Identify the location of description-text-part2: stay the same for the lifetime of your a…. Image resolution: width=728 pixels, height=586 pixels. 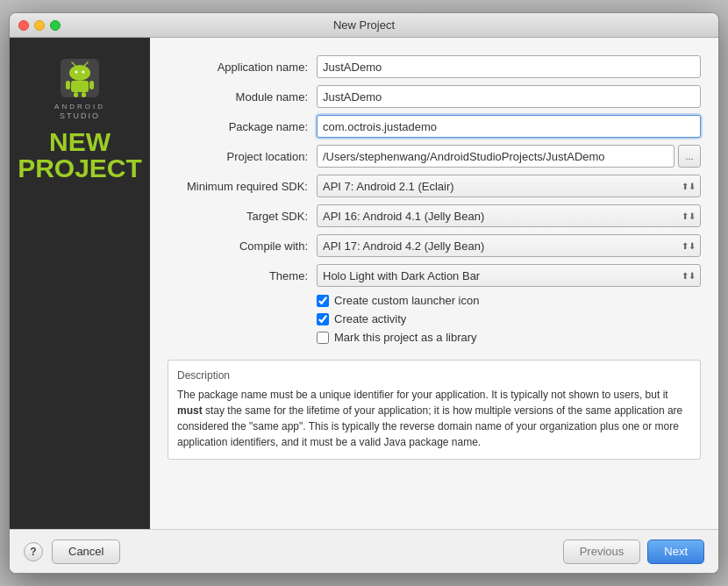
(430, 426).